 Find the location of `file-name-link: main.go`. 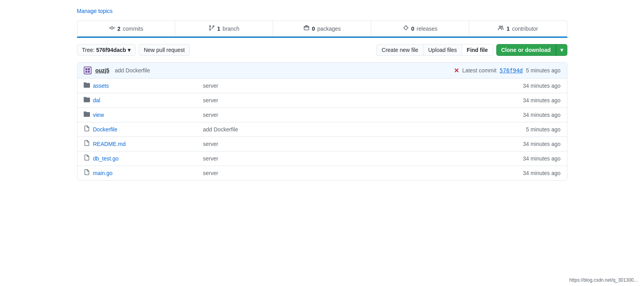

file-name-link: main.go is located at coordinates (148, 173).